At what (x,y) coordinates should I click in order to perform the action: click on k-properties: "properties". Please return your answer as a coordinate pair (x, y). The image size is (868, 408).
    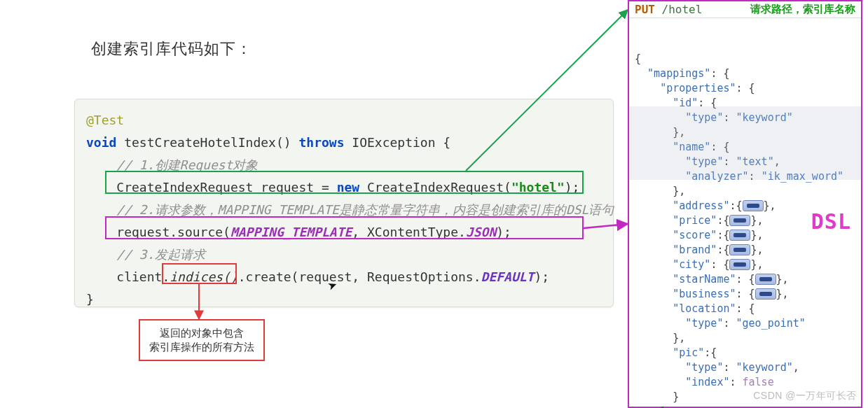
    Looking at the image, I should click on (698, 88).